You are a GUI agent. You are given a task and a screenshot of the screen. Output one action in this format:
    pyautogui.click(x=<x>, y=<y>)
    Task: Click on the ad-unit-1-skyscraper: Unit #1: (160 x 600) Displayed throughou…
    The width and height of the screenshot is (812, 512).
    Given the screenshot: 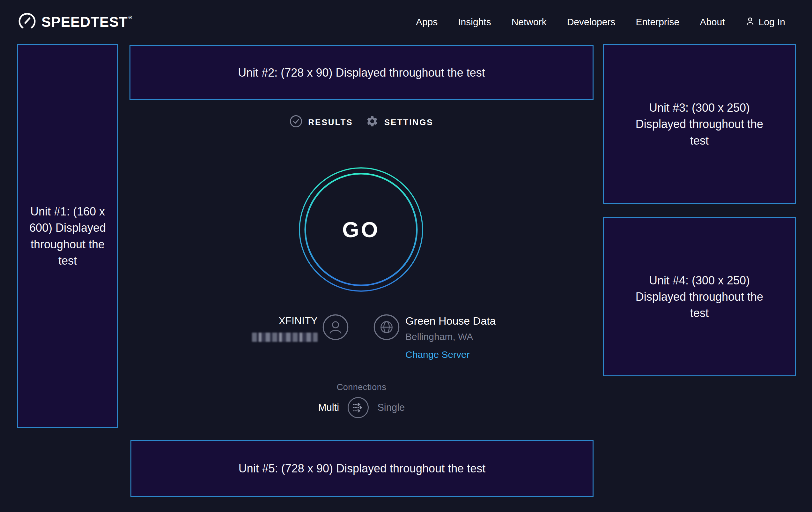 What is the action you would take?
    pyautogui.click(x=67, y=236)
    